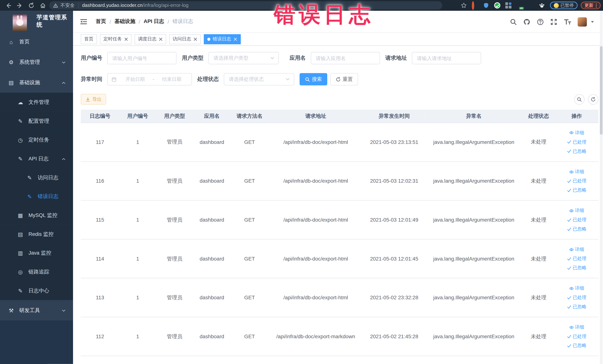  I want to click on sidebar-item-trace: ◎ 链路追踪, so click(36, 272).